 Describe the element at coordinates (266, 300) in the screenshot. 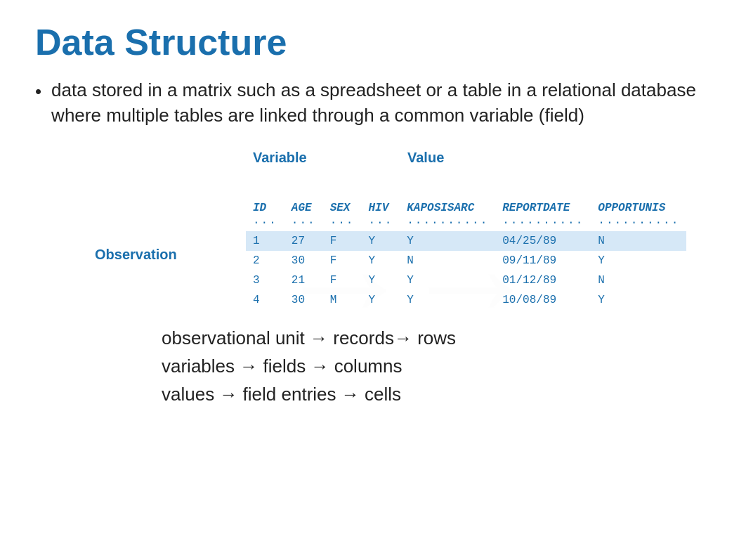

I see `cell-id: 4` at that location.